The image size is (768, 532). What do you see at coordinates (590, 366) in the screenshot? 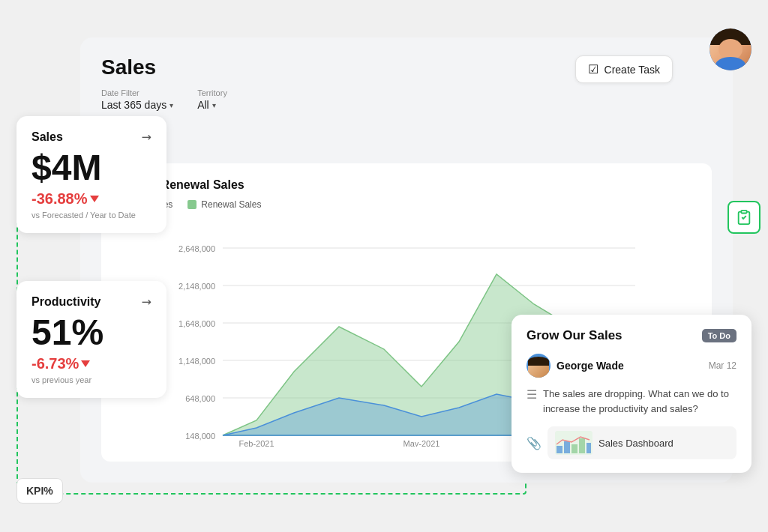
I see `task-user-name: George Wade` at bounding box center [590, 366].